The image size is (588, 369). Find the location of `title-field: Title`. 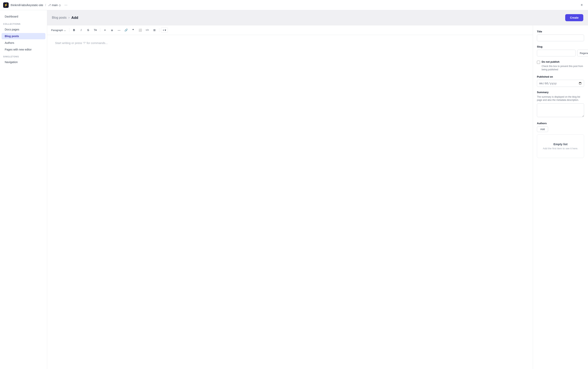

title-field: Title is located at coordinates (560, 36).